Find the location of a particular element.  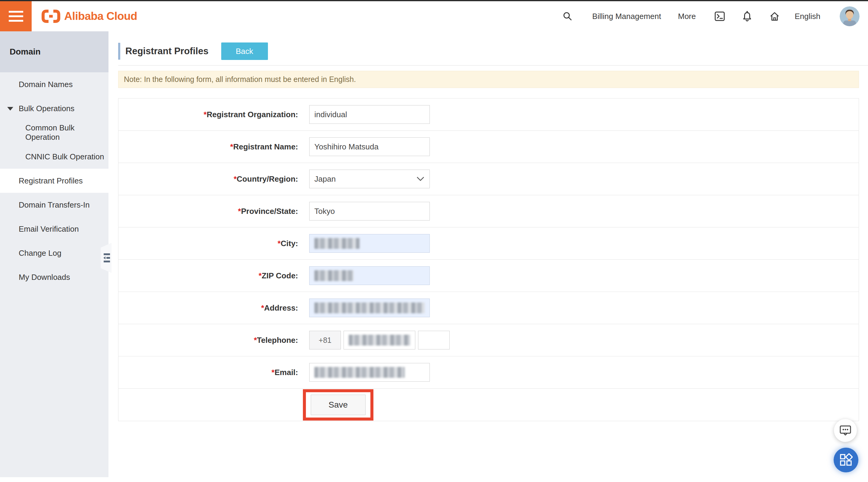

app-launcher-icon is located at coordinates (846, 460).